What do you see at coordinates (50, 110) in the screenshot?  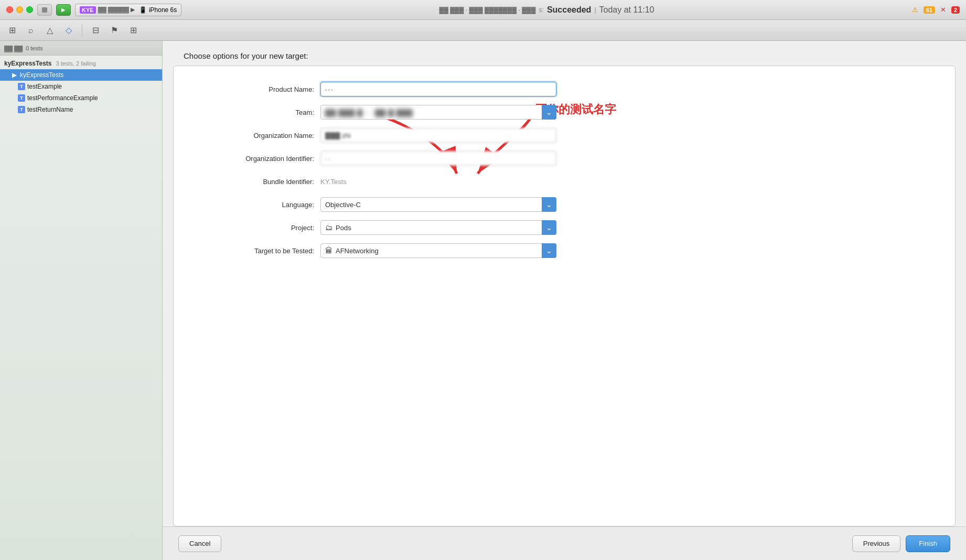 I see `sidebar-item-label: testReturnName` at bounding box center [50, 110].